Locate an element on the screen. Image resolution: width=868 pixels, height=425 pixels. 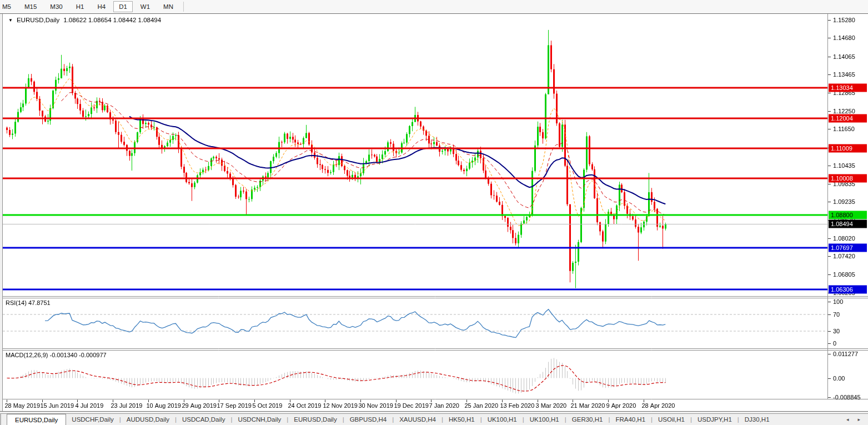
toolbar-separator is located at coordinates (183, 7).